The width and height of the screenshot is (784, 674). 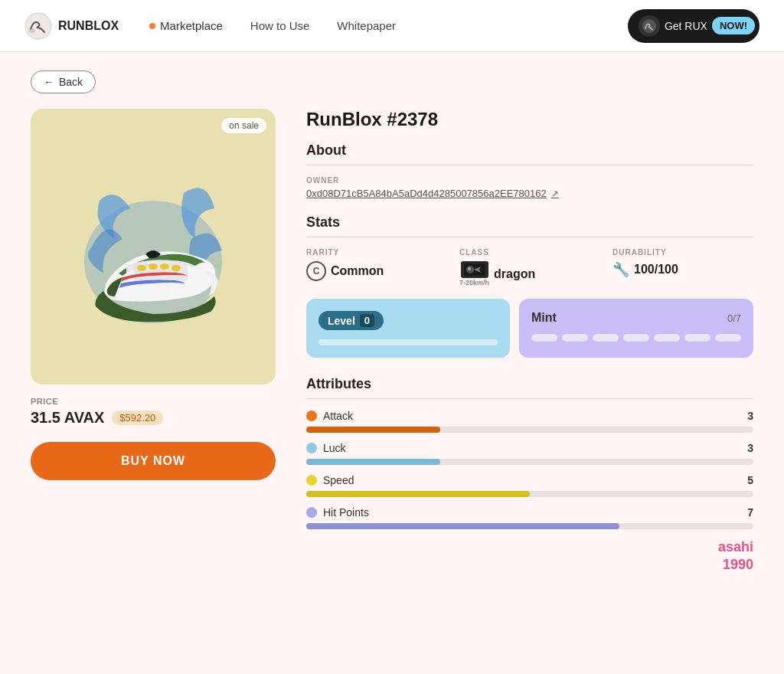 I want to click on attack-dot, so click(x=312, y=416).